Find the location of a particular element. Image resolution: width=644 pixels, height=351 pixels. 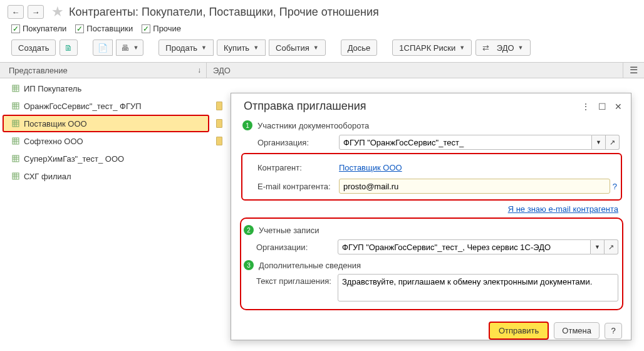

modal-title: Отправка приглашения is located at coordinates (305, 107).